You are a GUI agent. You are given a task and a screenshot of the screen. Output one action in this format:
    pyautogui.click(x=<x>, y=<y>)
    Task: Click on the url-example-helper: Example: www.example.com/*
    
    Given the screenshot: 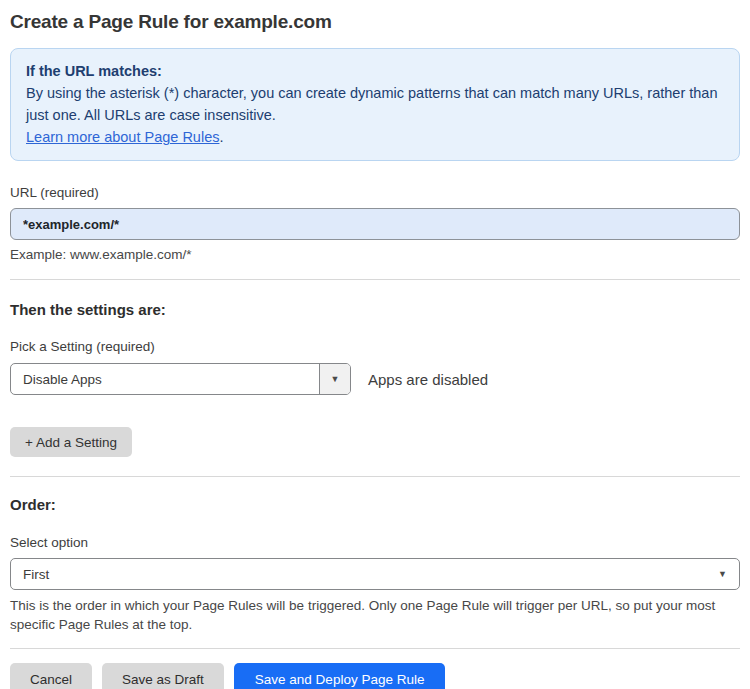 What is the action you would take?
    pyautogui.click(x=375, y=255)
    